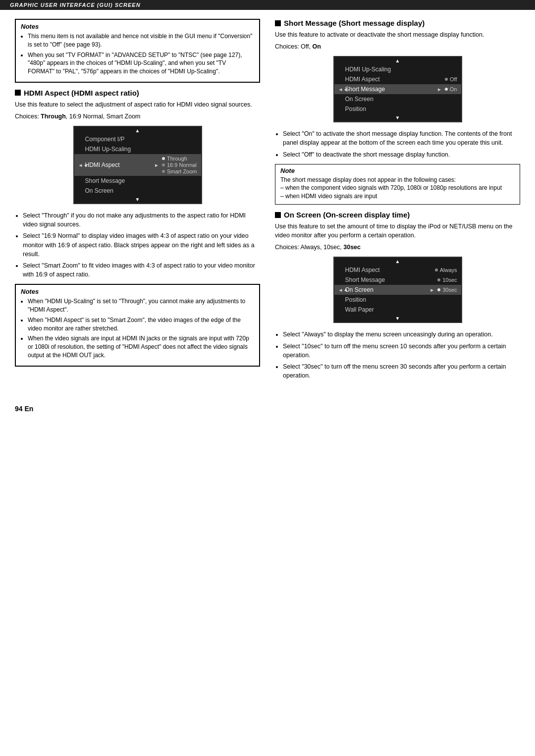 The height and width of the screenshot is (756, 535). Describe the element at coordinates (398, 280) in the screenshot. I see `menu-row-short-msg3: Short Message 10sec` at that location.